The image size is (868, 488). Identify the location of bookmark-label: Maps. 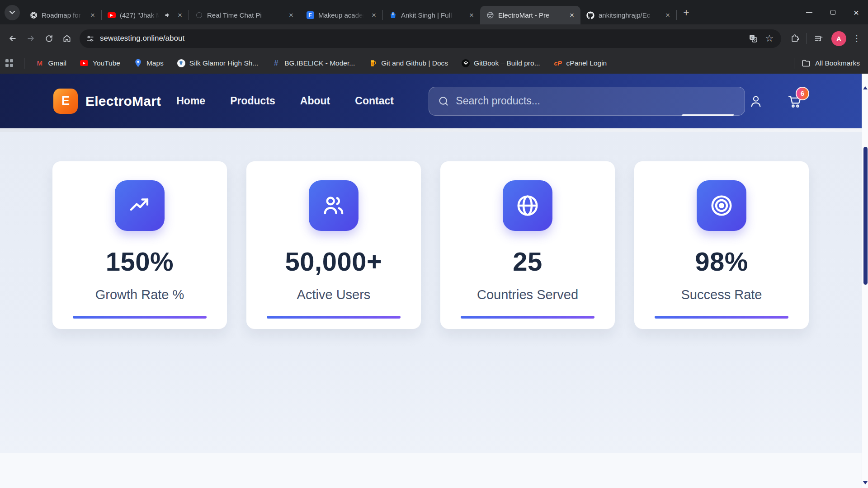
(155, 63).